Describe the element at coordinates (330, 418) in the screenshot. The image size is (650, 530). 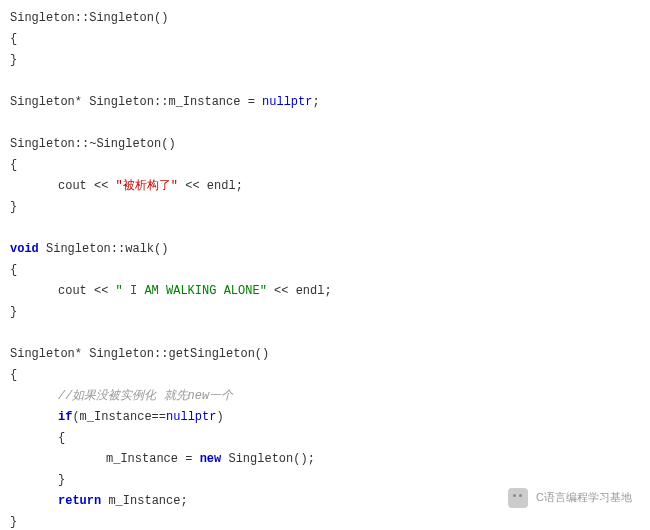
I see `code-line: if(m_Instance==nullptr)` at that location.